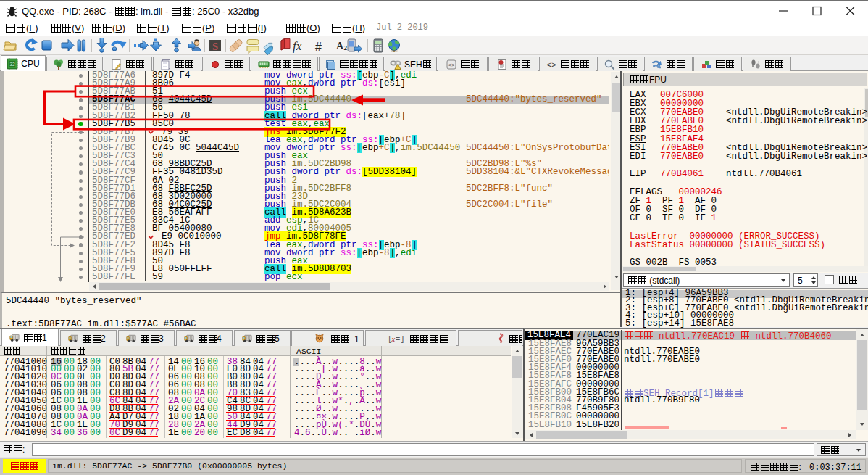 This screenshot has height=475, width=868. Describe the element at coordinates (341, 46) in the screenshot. I see `svg-text: A` at that location.